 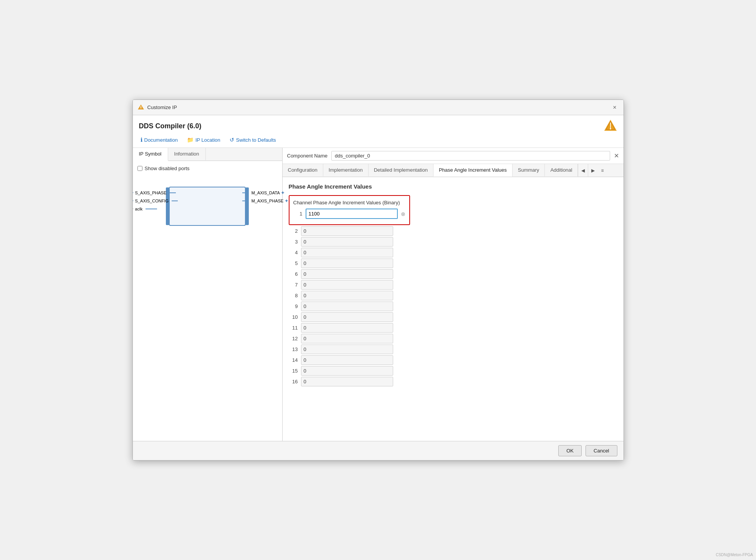 What do you see at coordinates (593, 171) in the screenshot?
I see `tab-nav-right: ▶` at bounding box center [593, 171].